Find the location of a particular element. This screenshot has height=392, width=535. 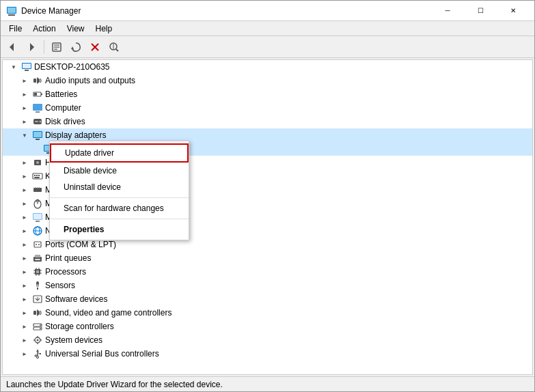

tree-label-sound: Sound, video and game controllers is located at coordinates (108, 313).